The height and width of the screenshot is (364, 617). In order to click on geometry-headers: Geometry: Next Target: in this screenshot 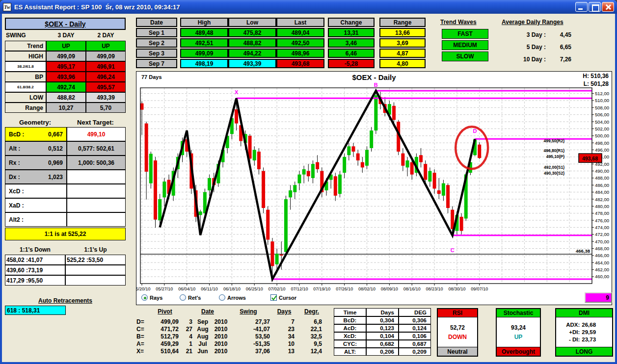, I will do `click(65, 123)`.